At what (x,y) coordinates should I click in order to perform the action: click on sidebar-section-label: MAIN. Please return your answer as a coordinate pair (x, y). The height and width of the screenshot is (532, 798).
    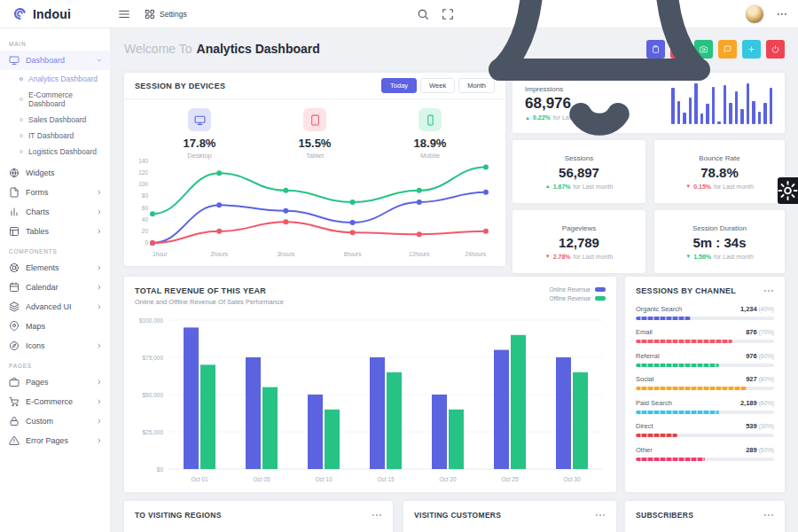
    Looking at the image, I should click on (55, 43).